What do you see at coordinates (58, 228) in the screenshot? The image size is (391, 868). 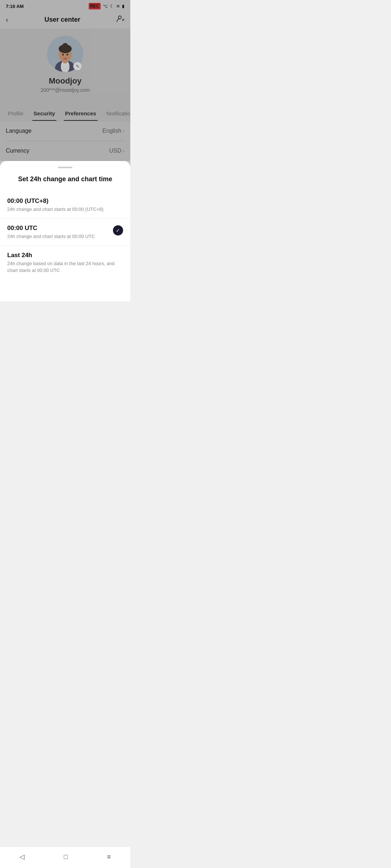 I see `option-utc-title: 00:00 UTC` at bounding box center [58, 228].